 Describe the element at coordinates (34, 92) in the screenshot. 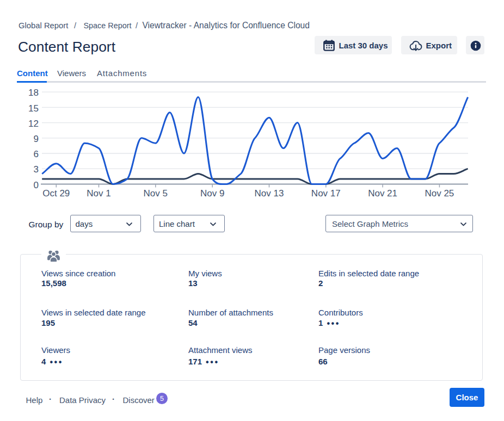

I see `svg-text: 18` at that location.